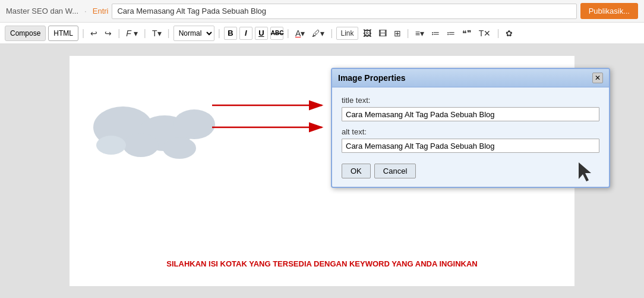 This screenshot has width=644, height=298. What do you see at coordinates (132, 33) in the screenshot?
I see `font-button: F ▾` at bounding box center [132, 33].